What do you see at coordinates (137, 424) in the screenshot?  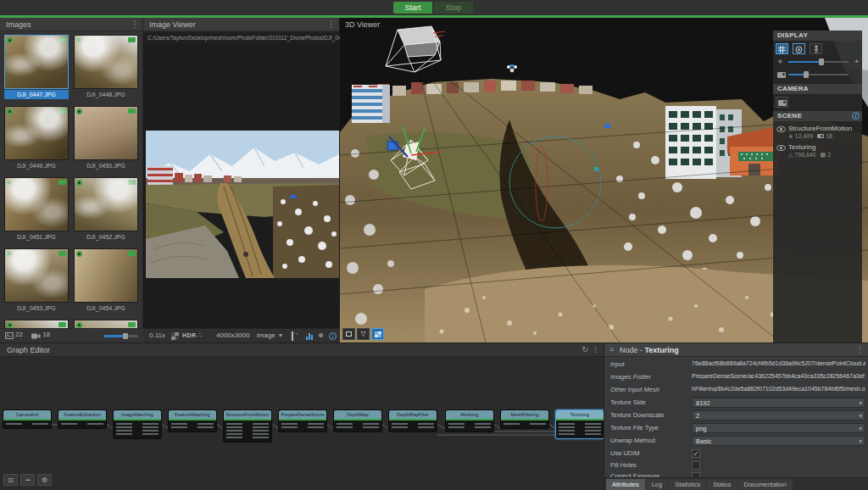 I see `graph-node-imagematching: ImageMatching` at bounding box center [137, 424].